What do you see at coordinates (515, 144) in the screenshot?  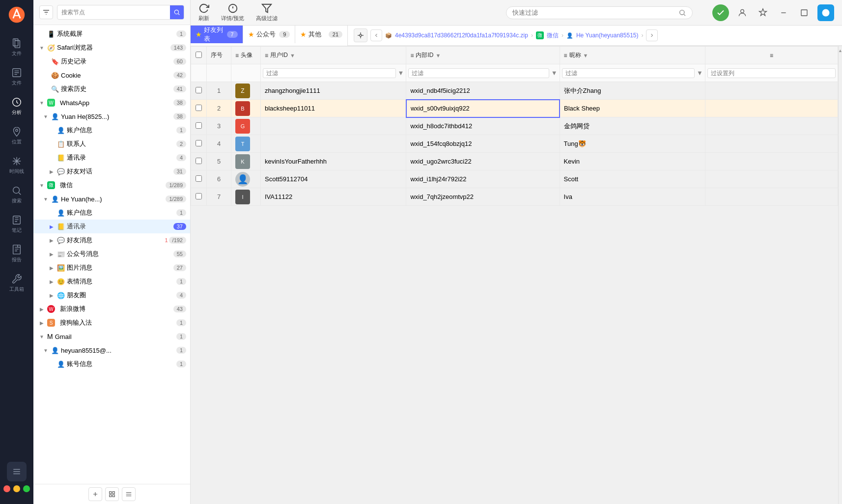 I see `table-row: 4 T wxid_154fcq8obzjq12 Tung🐯` at bounding box center [515, 144].